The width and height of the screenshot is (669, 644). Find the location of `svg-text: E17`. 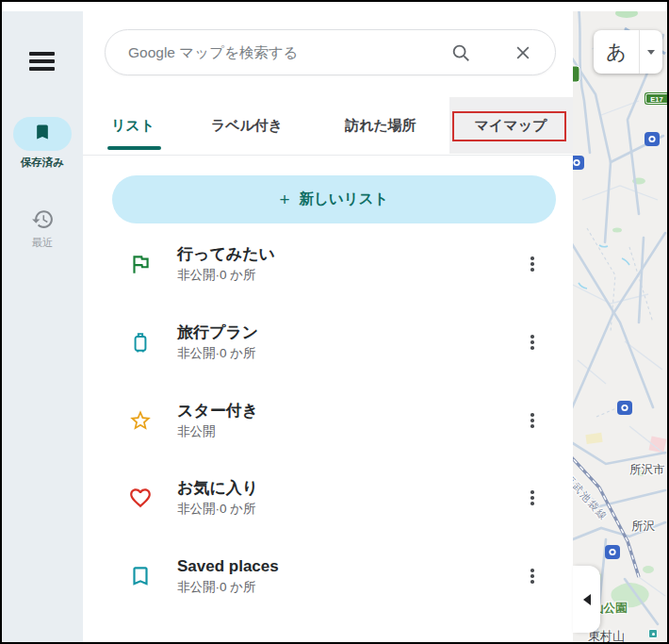

svg-text: E17 is located at coordinates (656, 100).